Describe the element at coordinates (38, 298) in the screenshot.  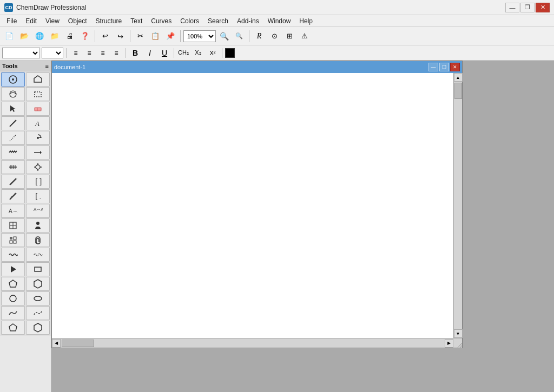
I see `ellipse-tool` at that location.